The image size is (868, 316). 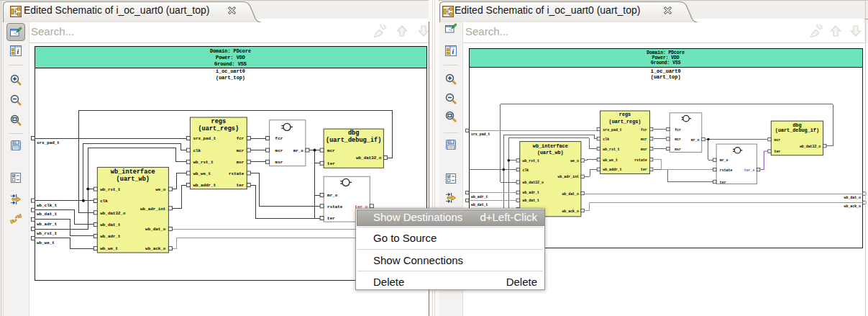 What do you see at coordinates (749, 170) in the screenshot?
I see `svg-text: ter_o` at bounding box center [749, 170].